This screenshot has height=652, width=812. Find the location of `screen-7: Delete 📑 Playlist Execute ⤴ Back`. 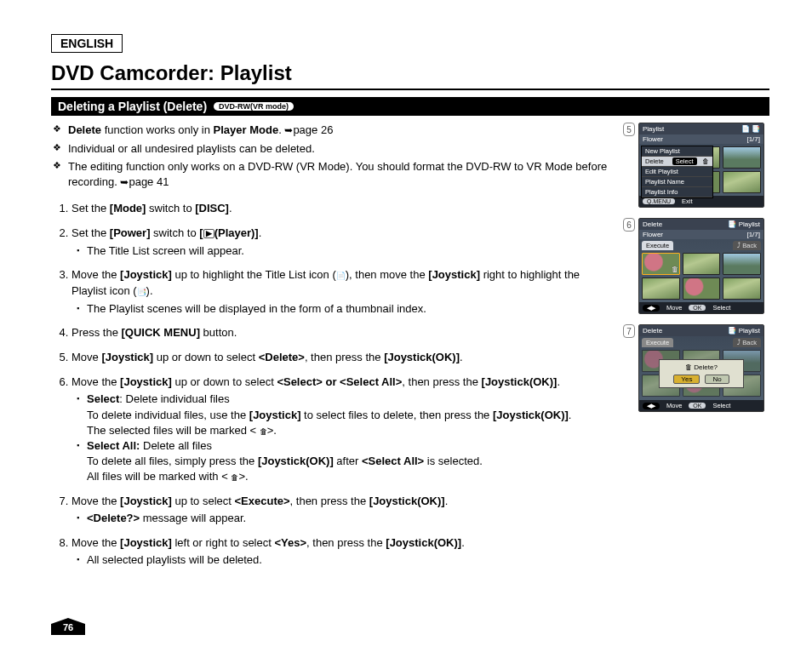

screen-7: Delete 📑 Playlist Execute ⤴ Back is located at coordinates (701, 368).